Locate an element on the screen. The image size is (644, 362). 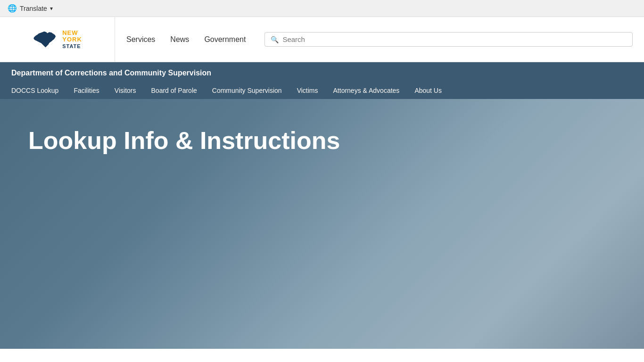
chevron-down-icon: ▾ is located at coordinates (51, 8).